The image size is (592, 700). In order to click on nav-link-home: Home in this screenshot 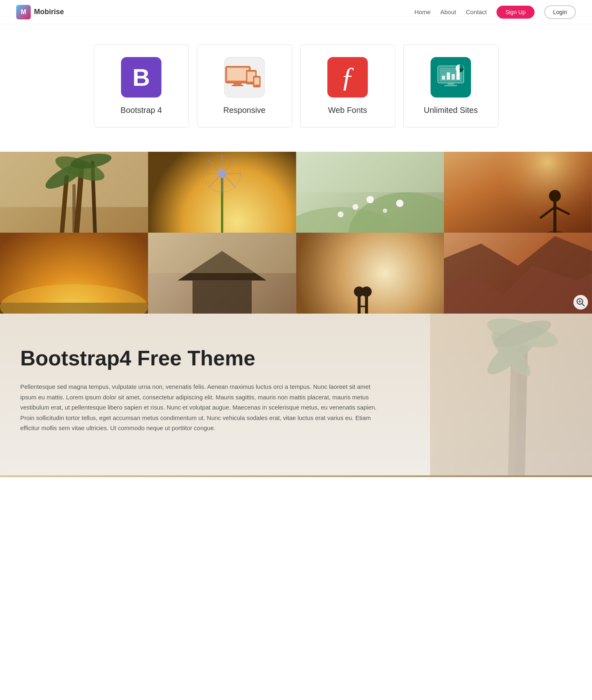, I will do `click(422, 12)`.